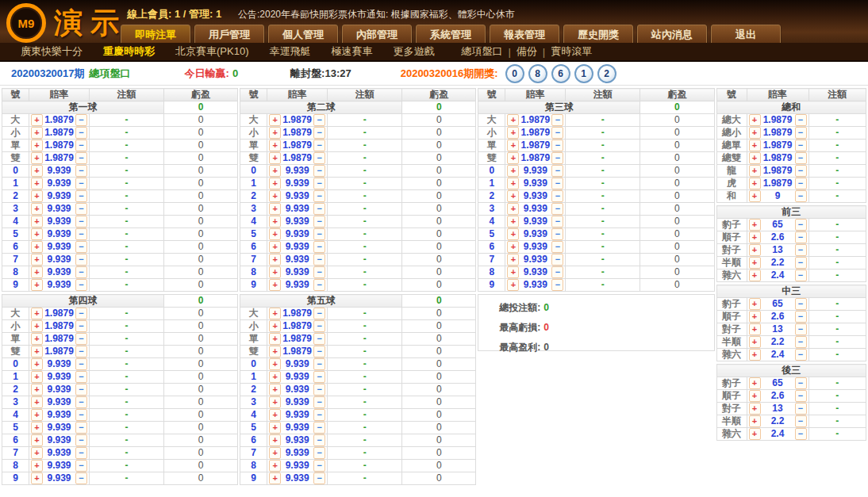 This screenshot has width=868, height=497. What do you see at coordinates (290, 52) in the screenshot?
I see `subnav-item-幸運飛艇: 幸運飛艇` at bounding box center [290, 52].